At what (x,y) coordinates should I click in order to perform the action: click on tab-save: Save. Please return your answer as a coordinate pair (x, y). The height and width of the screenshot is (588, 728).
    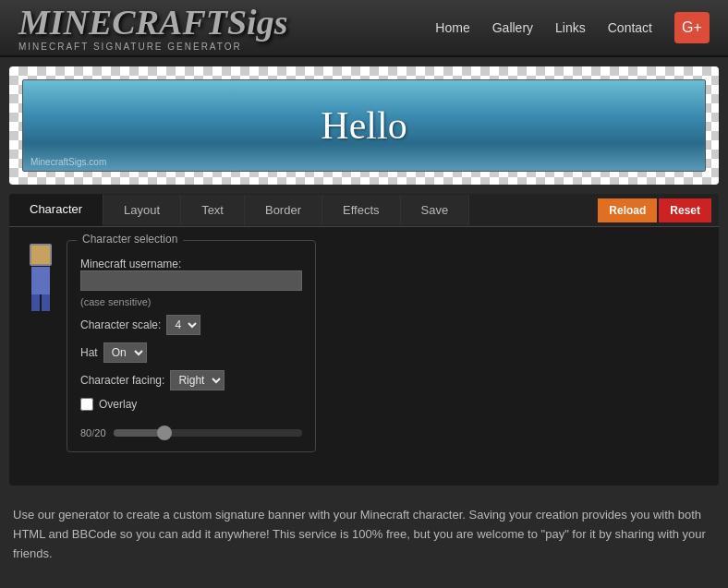
    Looking at the image, I should click on (436, 210).